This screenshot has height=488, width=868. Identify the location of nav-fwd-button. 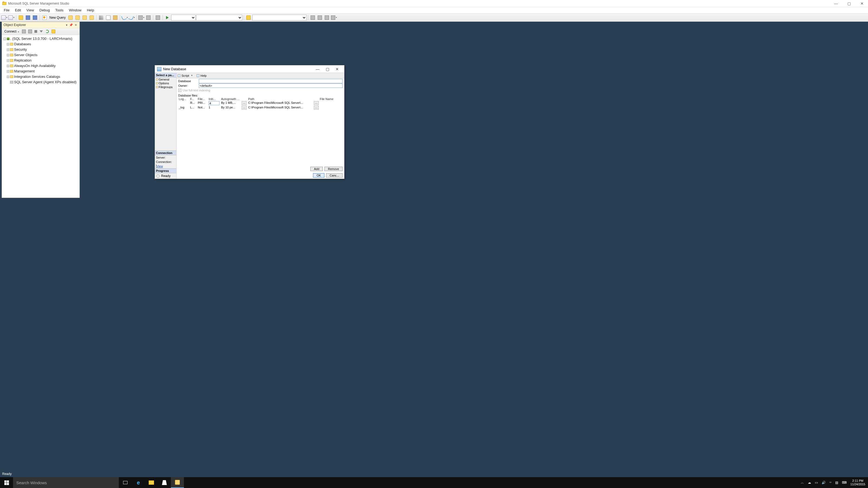
(148, 18).